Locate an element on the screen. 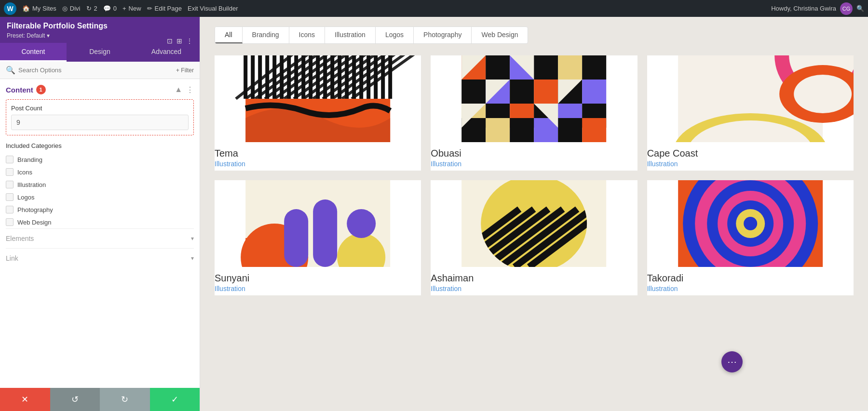 This screenshot has width=868, height=411. portfolio-item-cape-coast: Cape Coast Illustration is located at coordinates (750, 113).